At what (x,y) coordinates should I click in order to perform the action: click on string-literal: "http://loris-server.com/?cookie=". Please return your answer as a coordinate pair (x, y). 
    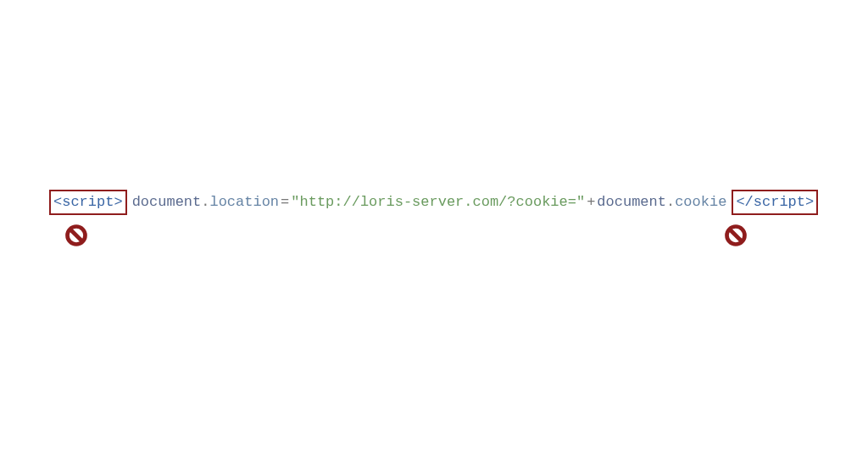
    Looking at the image, I should click on (437, 202).